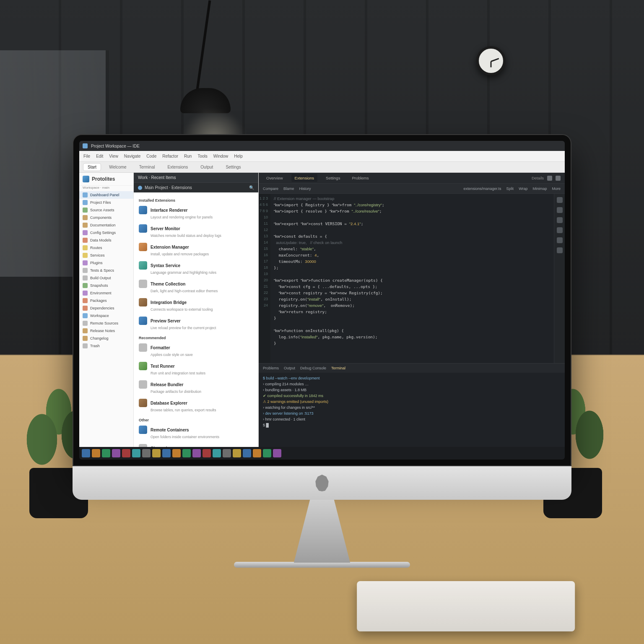  Describe the element at coordinates (252, 188) in the screenshot. I see `search-icon: 🔍` at that location.